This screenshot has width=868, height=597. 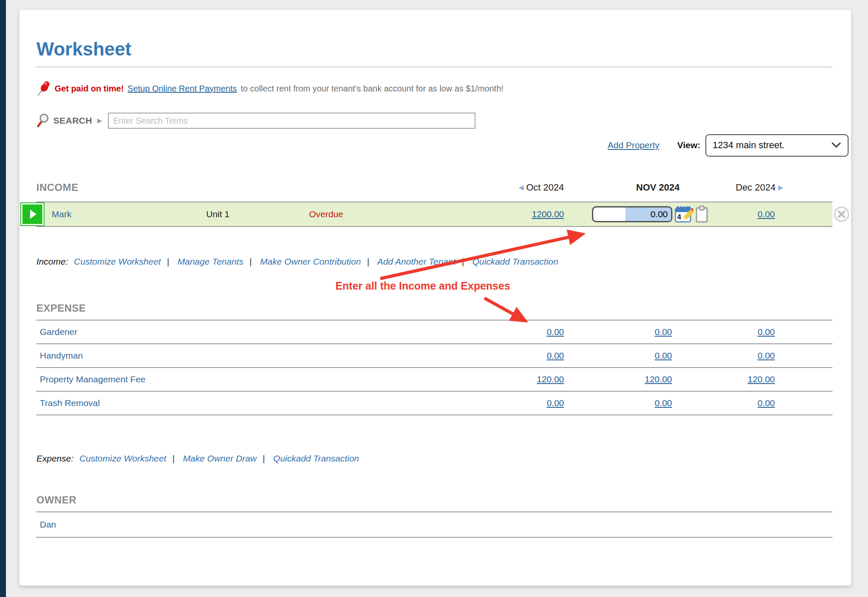 I want to click on expense-dec-value-link: 120.00, so click(x=761, y=379).